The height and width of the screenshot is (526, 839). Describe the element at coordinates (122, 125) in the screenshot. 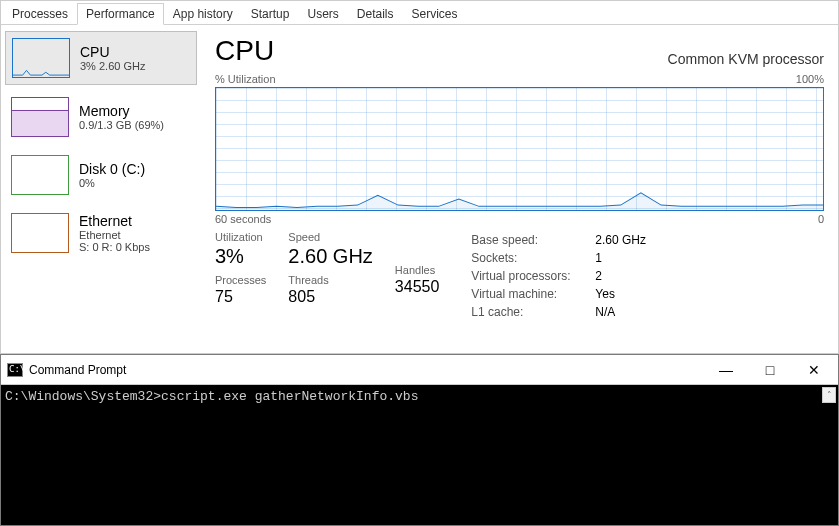

I see `sidebar-item-sub: 0.9/1.3 GB (69%)` at that location.